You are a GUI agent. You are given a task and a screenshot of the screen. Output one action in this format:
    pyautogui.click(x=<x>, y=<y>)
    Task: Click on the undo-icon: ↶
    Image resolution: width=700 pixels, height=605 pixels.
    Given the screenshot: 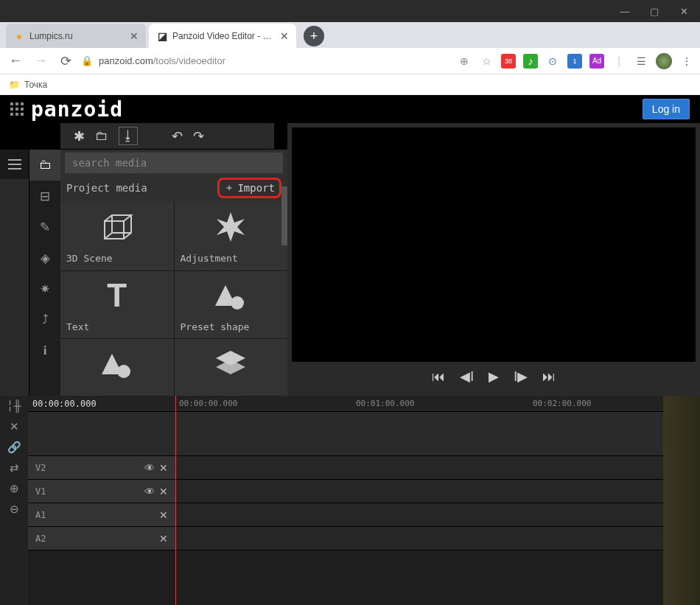 What is the action you would take?
    pyautogui.click(x=177, y=136)
    